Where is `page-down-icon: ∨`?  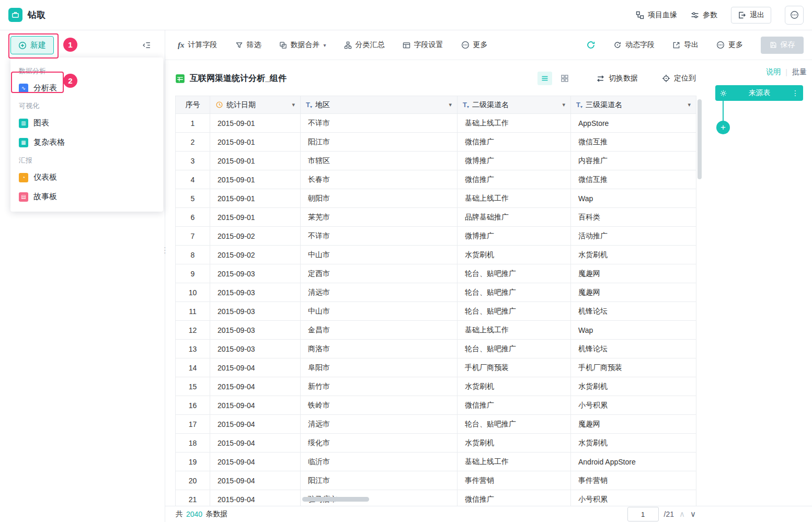
page-down-icon: ∨ is located at coordinates (693, 514).